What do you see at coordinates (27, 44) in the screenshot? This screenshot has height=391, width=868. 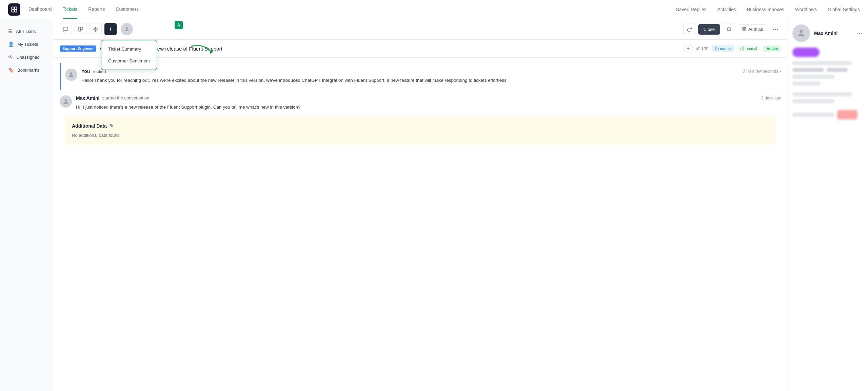 I see `sidebar-item-my-tickets: 👤 My Tickets` at bounding box center [27, 44].